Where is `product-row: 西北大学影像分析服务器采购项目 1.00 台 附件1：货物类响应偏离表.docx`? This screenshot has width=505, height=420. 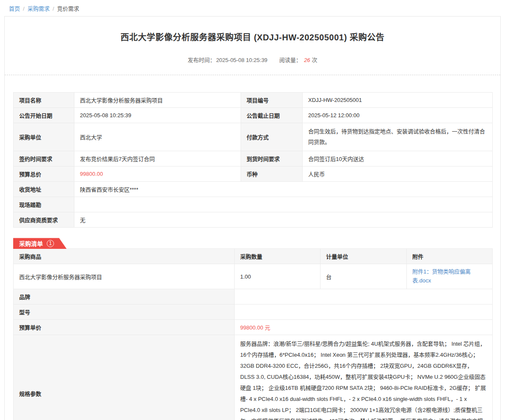 product-row: 西北大学影像分析服务器采购项目 1.00 台 附件1：货物类响应偏离表.docx is located at coordinates (253, 277).